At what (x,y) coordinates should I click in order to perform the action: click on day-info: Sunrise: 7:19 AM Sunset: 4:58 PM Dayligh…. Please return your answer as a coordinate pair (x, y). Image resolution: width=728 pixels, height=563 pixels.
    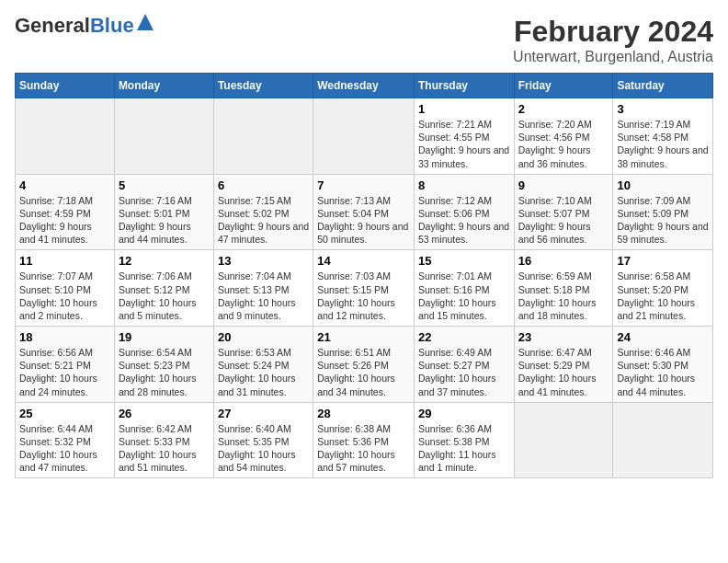
    Looking at the image, I should click on (663, 144).